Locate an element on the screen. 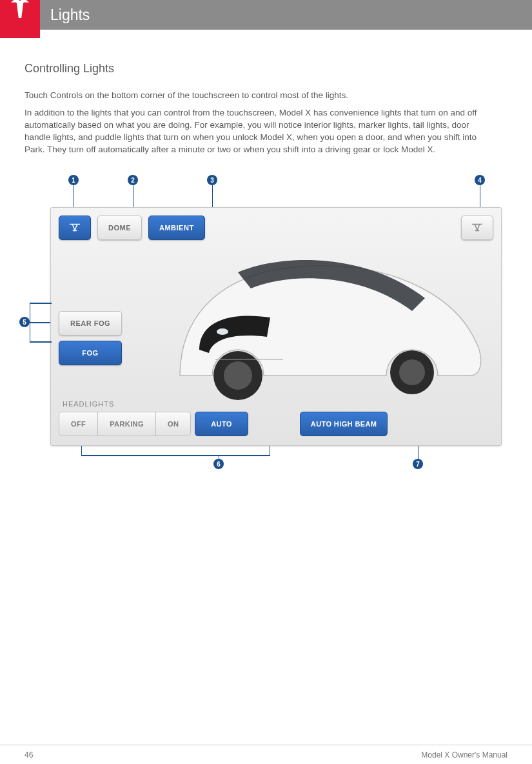 This screenshot has width=532, height=764. headlights-row: OFF PARKING ON AUTO AUTO HIGH BEAM is located at coordinates (223, 424).